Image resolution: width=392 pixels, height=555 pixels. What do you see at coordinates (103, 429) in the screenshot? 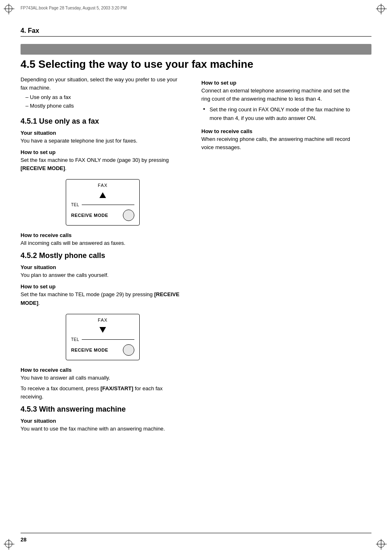
I see `your-situation-text-453: You want to use the fax machine with an …` at bounding box center [103, 429].